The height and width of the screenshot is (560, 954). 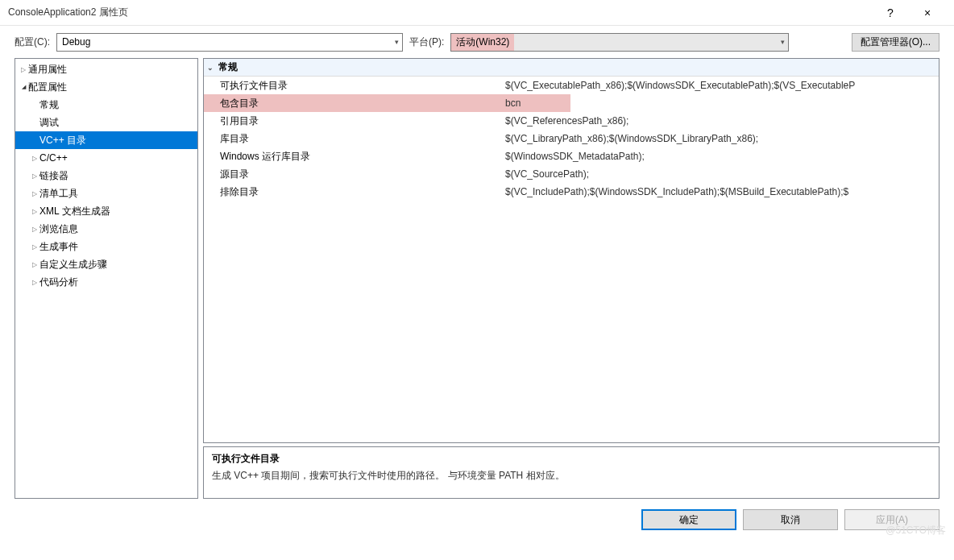 What do you see at coordinates (909, 13) in the screenshot?
I see `titlebar-controls: ? ×` at bounding box center [909, 13].